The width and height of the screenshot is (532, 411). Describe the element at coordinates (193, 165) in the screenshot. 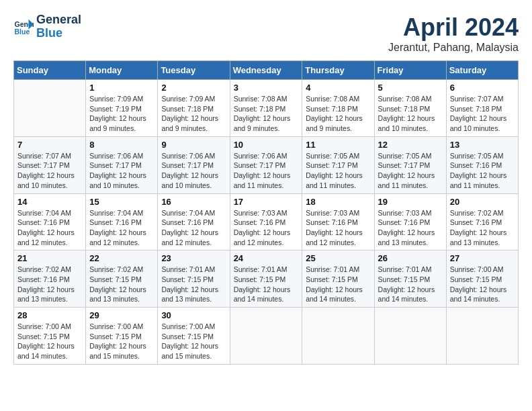

I see `calendar-cell: 9Sunrise: 7:06 AM Sunset: 7:17 PM Daylig…` at that location.